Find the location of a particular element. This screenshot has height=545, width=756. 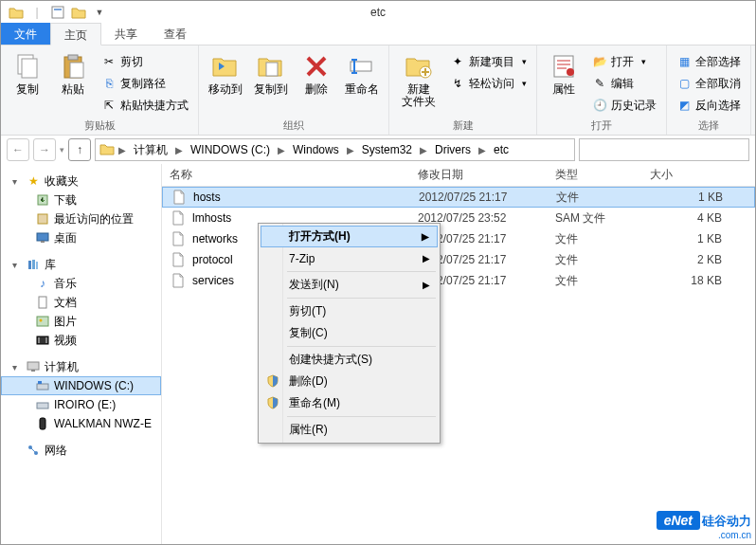

crumb-drivers: Drivers is located at coordinates (453, 150).